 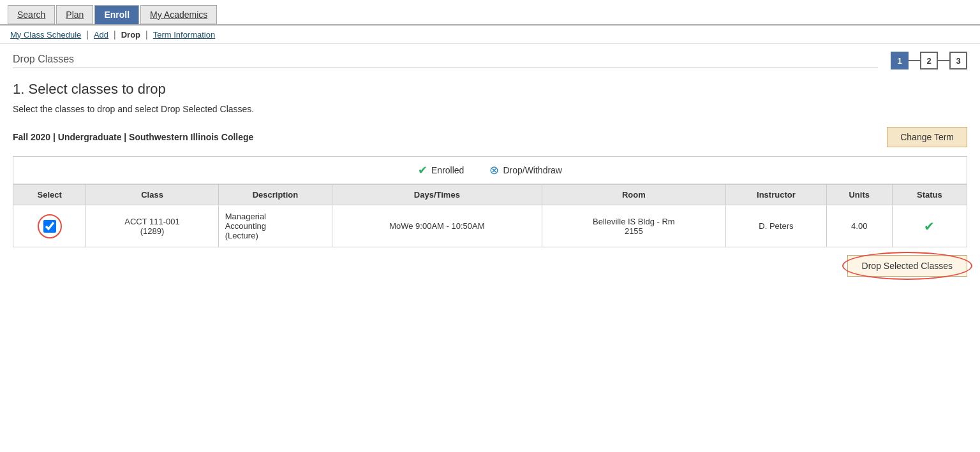 What do you see at coordinates (776, 226) in the screenshot?
I see `cell-instructor: D. Peters` at bounding box center [776, 226].